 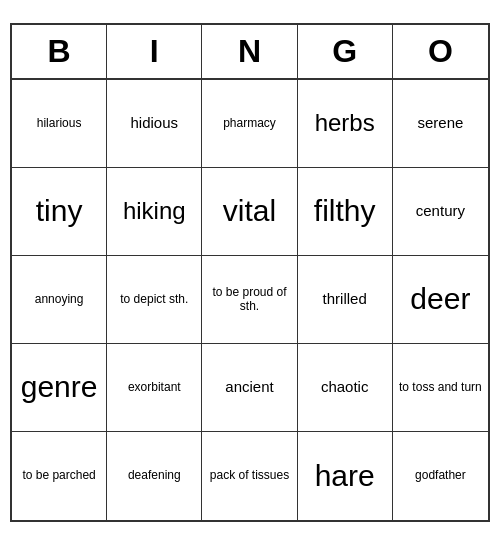 I want to click on bingo-cell: filthy, so click(x=346, y=212).